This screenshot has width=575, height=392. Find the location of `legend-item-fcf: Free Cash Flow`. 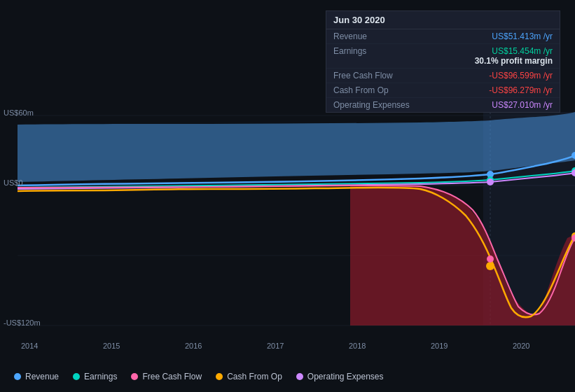

legend-item-fcf: Free Cash Flow is located at coordinates (167, 377).